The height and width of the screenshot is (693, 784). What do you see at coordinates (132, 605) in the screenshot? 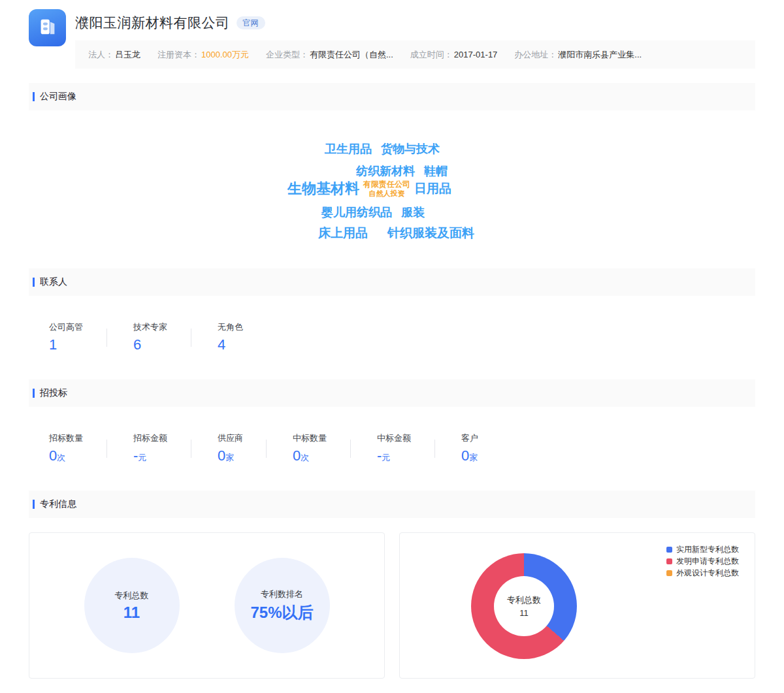
I see `patent-total-circle: 专利总数 11` at bounding box center [132, 605].